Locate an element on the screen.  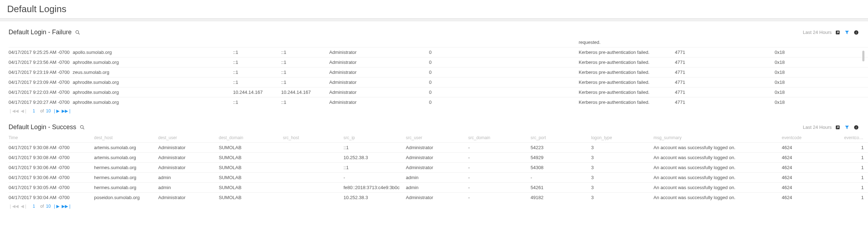
cell-time: 04/17/2017 9:30:05 AM -0700 is located at coordinates (51, 188).